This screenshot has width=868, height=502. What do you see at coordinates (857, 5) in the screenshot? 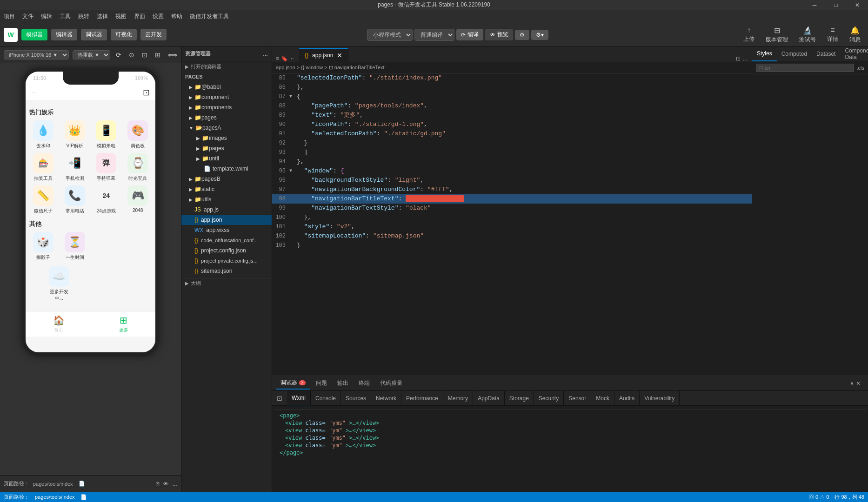
I see `close-button: ✕` at bounding box center [857, 5].